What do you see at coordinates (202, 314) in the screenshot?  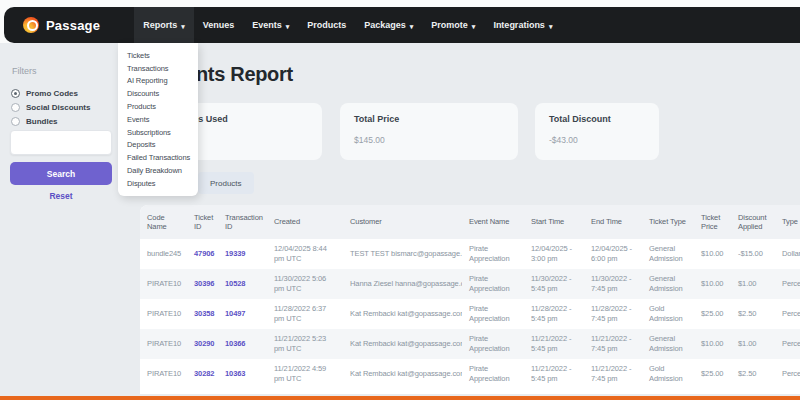 I see `cell-ticket-id: 30358` at bounding box center [202, 314].